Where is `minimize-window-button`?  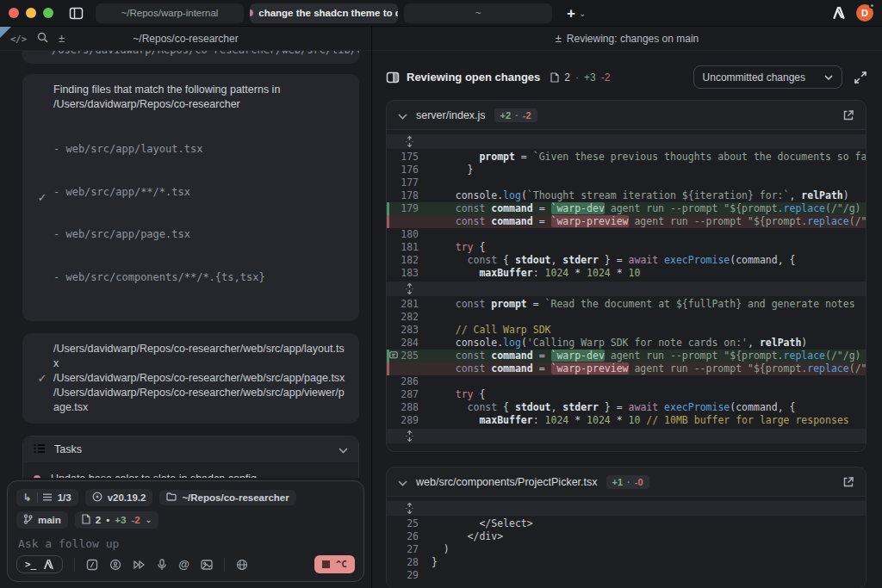 minimize-window-button is located at coordinates (31, 13).